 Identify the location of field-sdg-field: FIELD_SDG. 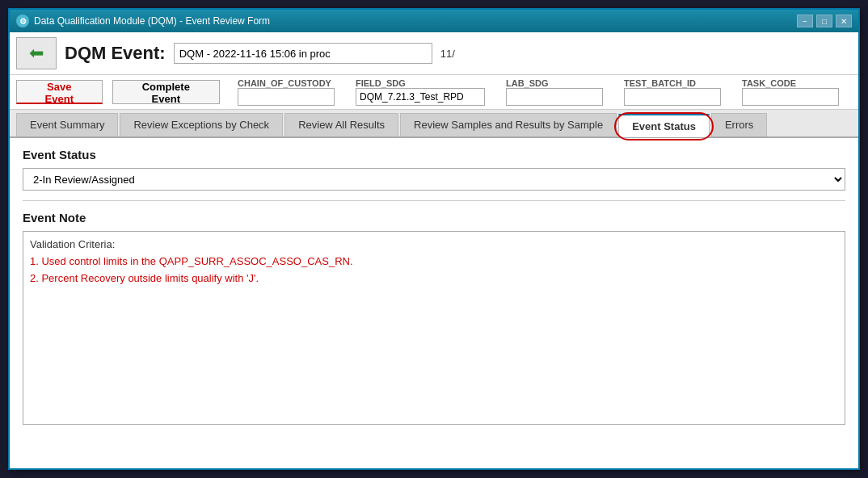
(420, 92).